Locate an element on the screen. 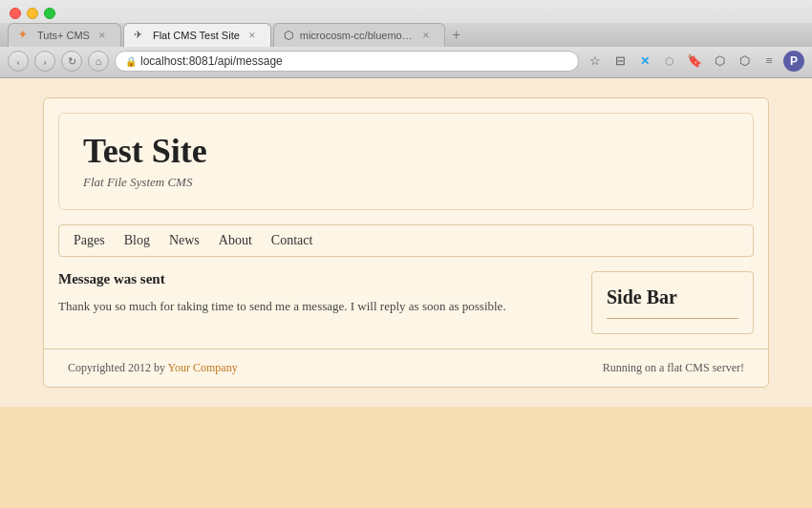 The width and height of the screenshot is (812, 508). flatcms-favicon: ✈ is located at coordinates (140, 35).